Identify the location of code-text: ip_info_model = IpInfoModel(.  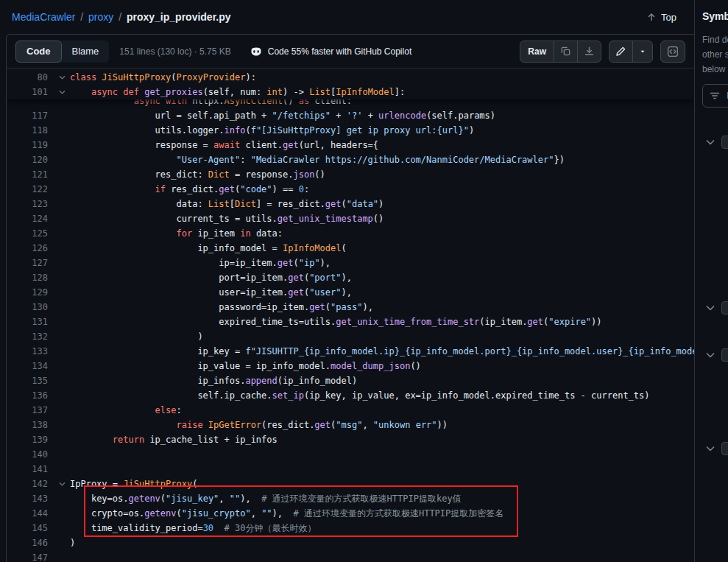
(382, 248).